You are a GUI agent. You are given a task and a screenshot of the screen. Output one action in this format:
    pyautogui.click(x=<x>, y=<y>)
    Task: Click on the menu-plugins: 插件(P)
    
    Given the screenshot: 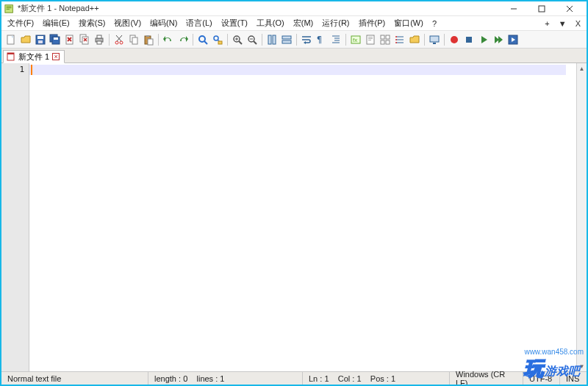 What is the action you would take?
    pyautogui.click(x=372, y=24)
    